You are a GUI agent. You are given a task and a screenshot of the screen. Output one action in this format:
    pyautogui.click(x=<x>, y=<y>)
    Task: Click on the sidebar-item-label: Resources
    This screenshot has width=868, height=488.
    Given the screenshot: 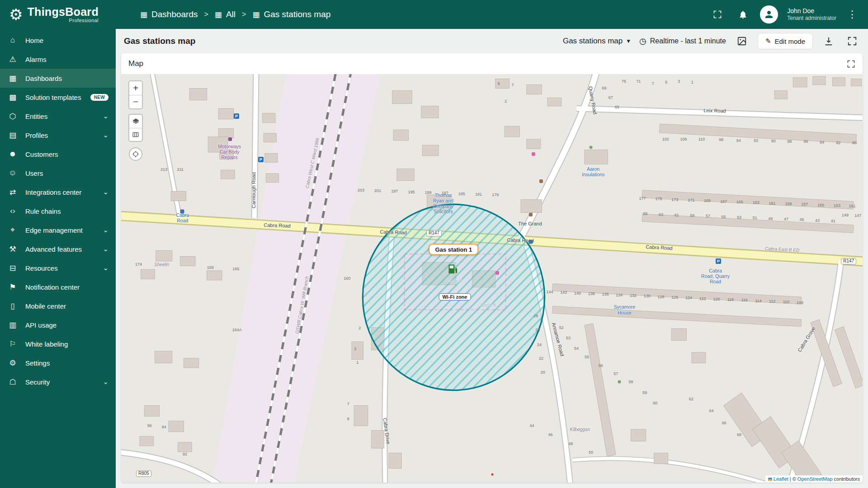 What is the action you would take?
    pyautogui.click(x=42, y=268)
    